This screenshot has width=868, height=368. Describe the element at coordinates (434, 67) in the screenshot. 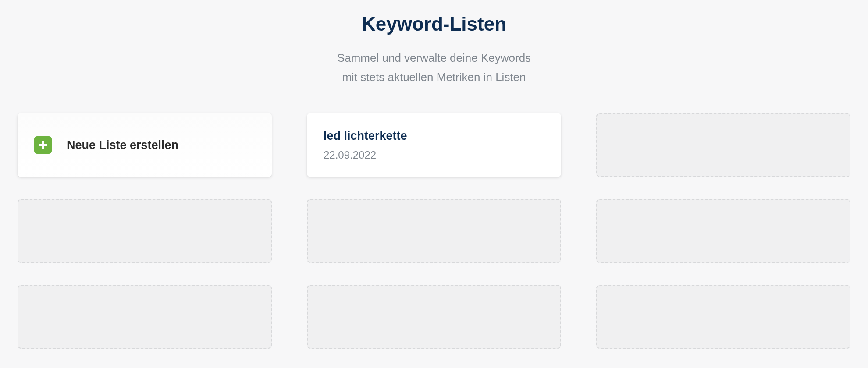

I see `page-subtitle: Sammel und verwalte deine Keywords mit s…` at that location.